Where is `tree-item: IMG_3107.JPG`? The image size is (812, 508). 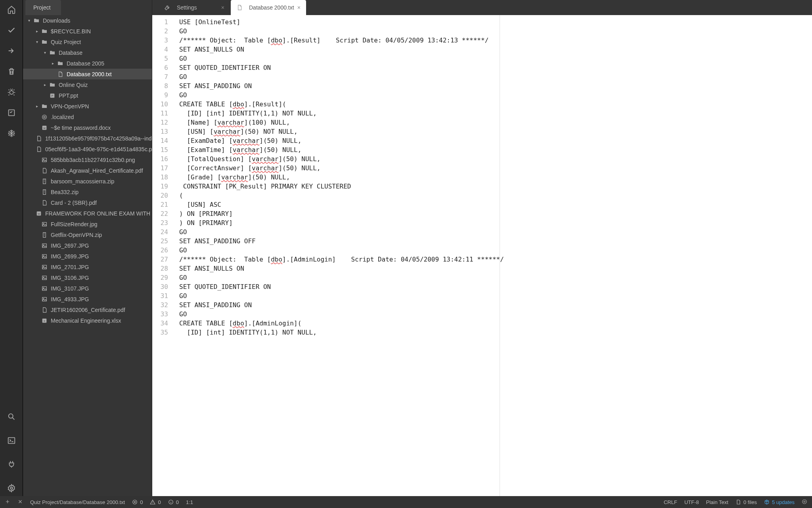 tree-item: IMG_3107.JPG is located at coordinates (87, 288).